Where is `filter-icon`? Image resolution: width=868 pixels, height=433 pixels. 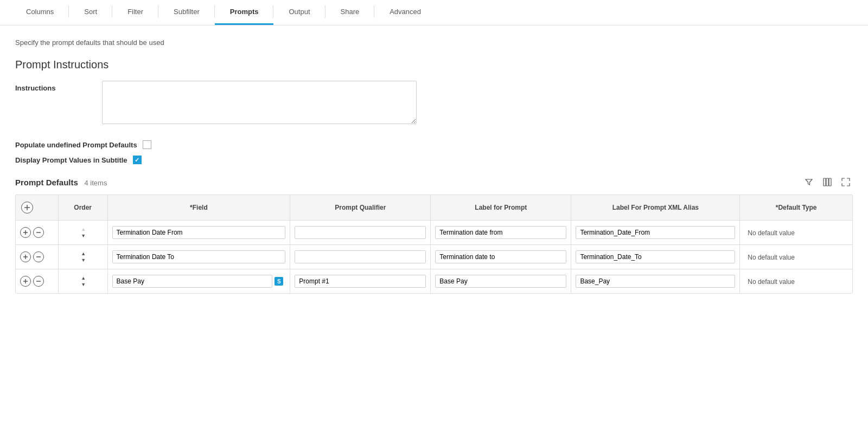 filter-icon is located at coordinates (809, 182).